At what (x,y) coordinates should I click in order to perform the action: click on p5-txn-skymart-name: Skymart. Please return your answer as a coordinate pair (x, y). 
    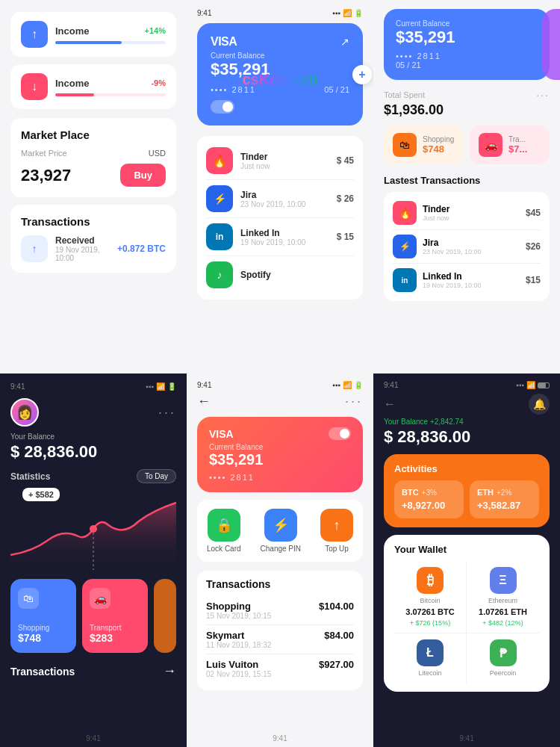
    Looking at the image, I should click on (225, 635).